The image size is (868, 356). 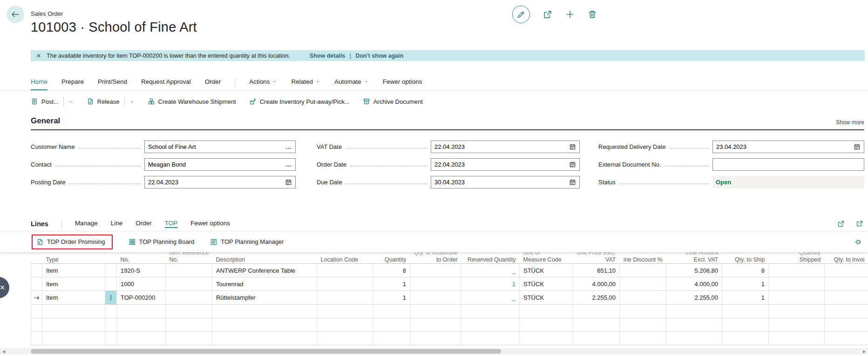 What do you see at coordinates (73, 82) in the screenshot?
I see `tab-prepare: Prepare` at bounding box center [73, 82].